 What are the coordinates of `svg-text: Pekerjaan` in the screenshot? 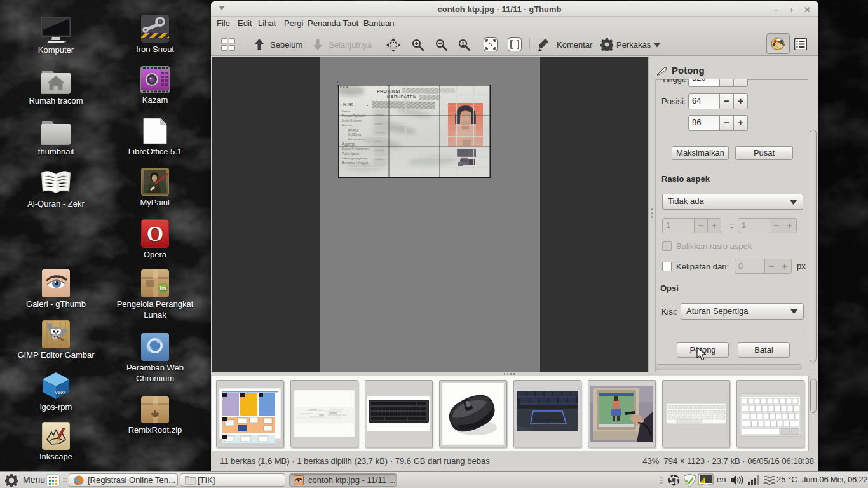 It's located at (351, 154).